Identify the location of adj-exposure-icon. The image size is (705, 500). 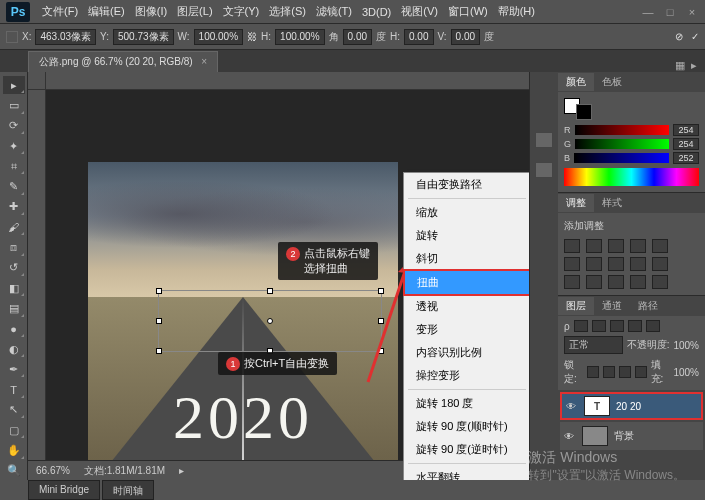
(638, 246).